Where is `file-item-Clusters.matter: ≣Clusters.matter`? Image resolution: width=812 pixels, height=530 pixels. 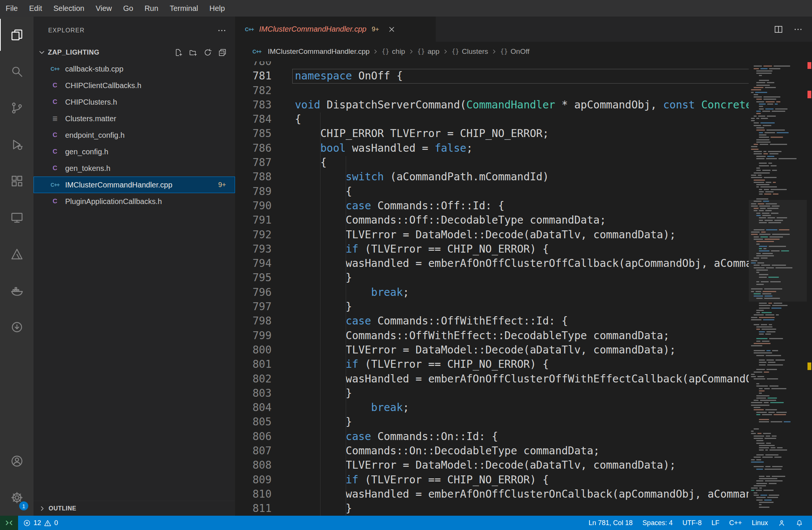 file-item-Clusters.matter: ≣Clusters.matter is located at coordinates (134, 119).